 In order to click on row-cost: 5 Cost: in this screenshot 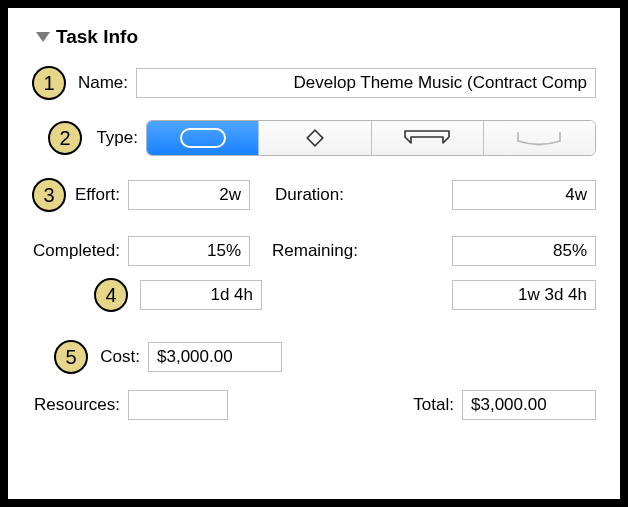, I will do `click(314, 357)`.